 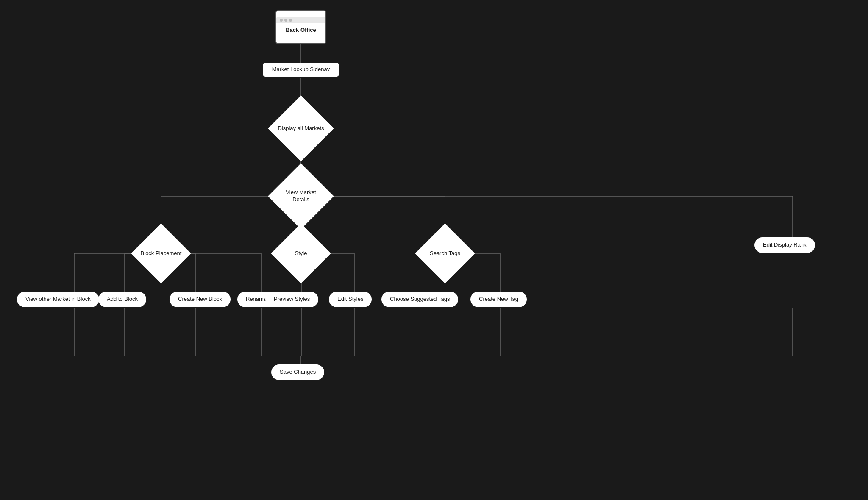 What do you see at coordinates (291, 20) in the screenshot?
I see `dot3` at bounding box center [291, 20].